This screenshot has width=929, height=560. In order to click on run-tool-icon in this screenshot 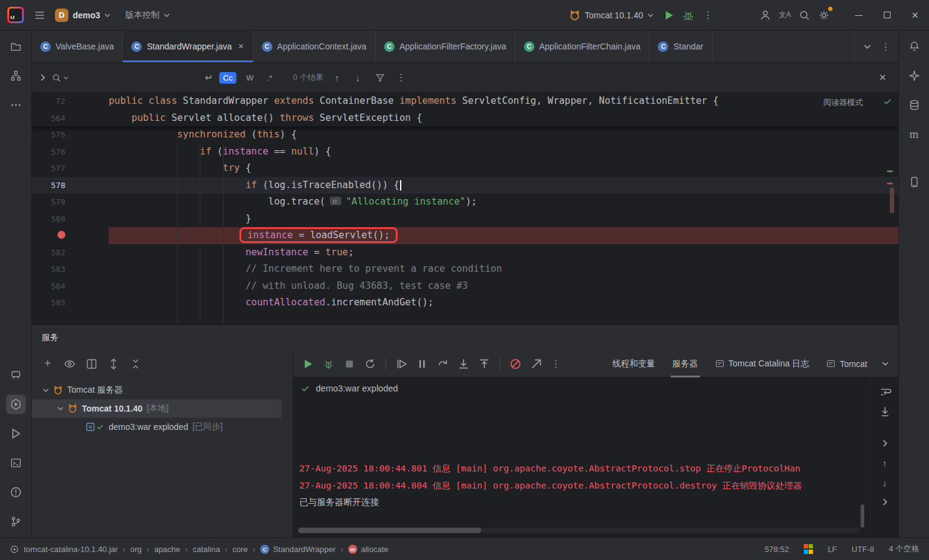, I will do `click(16, 434)`.